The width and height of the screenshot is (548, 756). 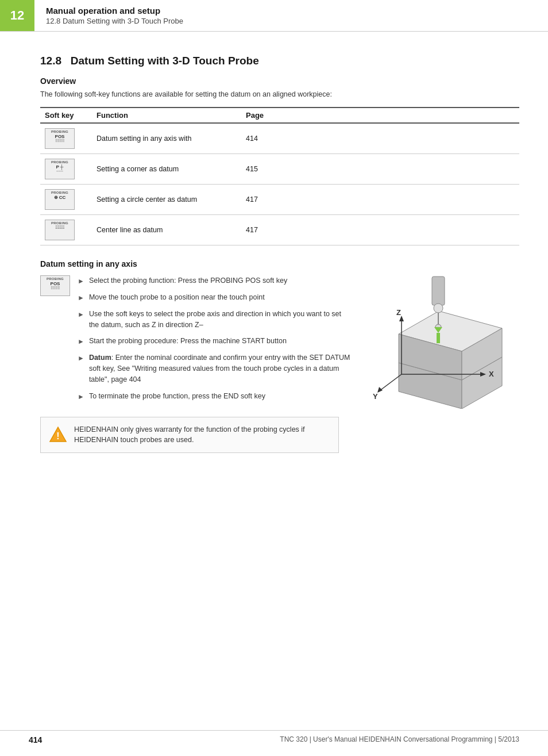 What do you see at coordinates (115, 10) in the screenshot?
I see `header-main-title: Manual operation and setup` at bounding box center [115, 10].